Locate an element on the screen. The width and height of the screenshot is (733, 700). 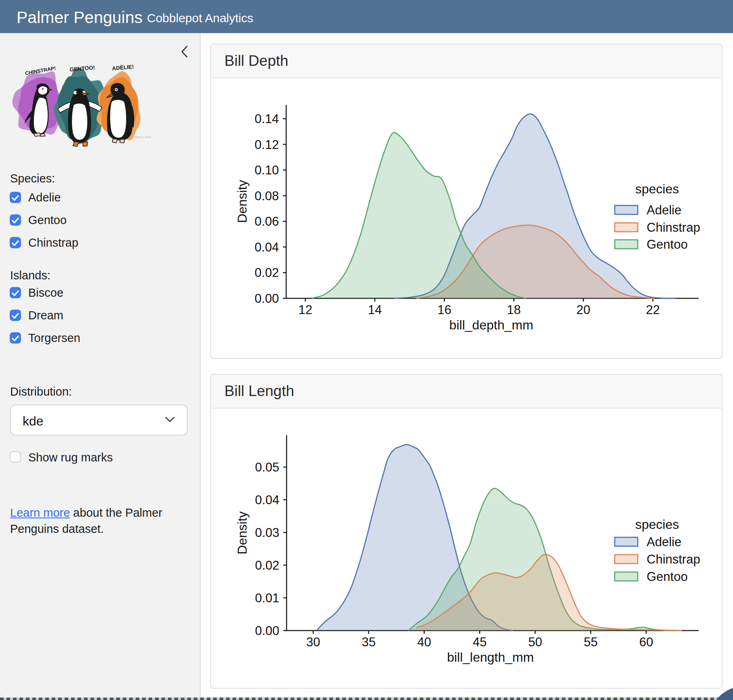
svg-text: 16 is located at coordinates (444, 310).